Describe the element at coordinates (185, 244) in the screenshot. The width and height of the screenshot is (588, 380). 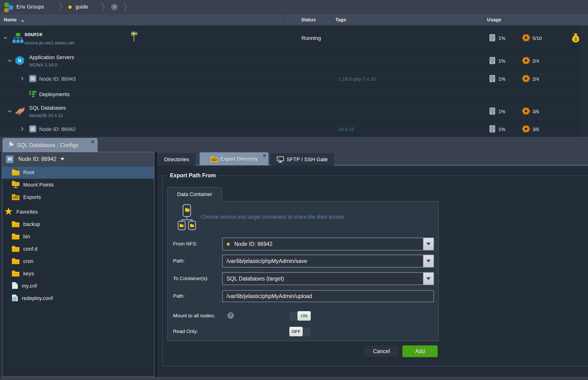
I see `from-nfs-label: From NFS:` at that location.